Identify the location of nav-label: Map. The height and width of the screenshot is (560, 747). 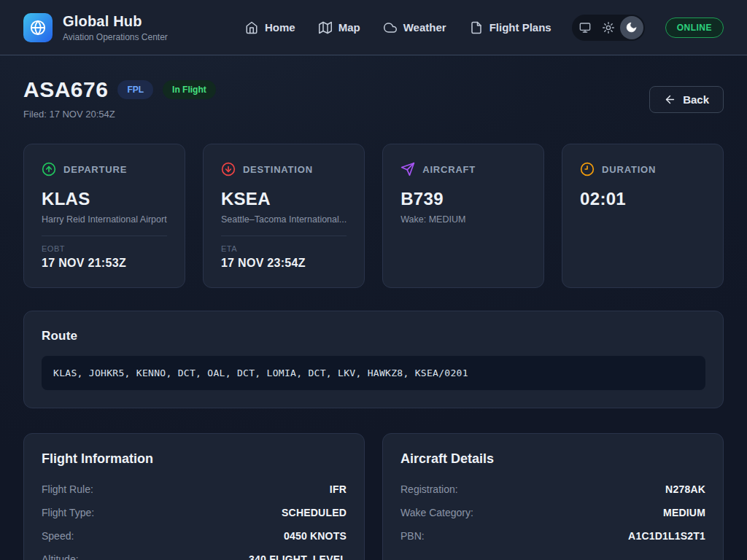
(349, 28).